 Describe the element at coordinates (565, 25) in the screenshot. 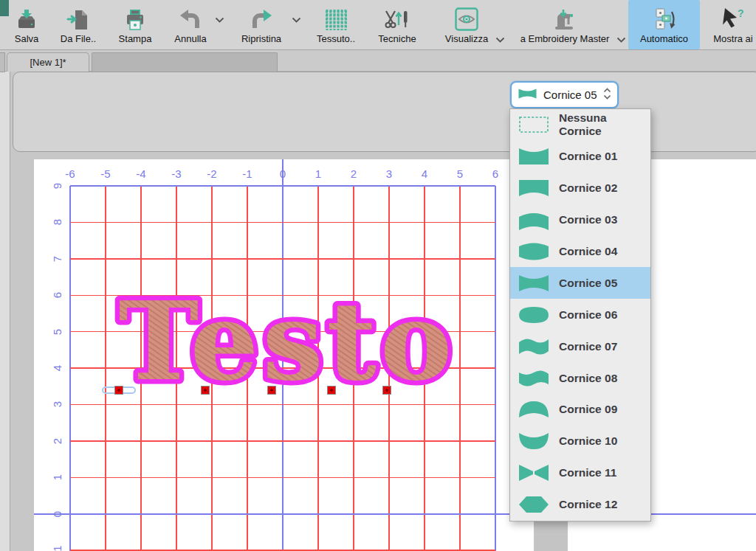

I see `toolbar-item-a-embroidery-master: a Embroidery Master` at that location.